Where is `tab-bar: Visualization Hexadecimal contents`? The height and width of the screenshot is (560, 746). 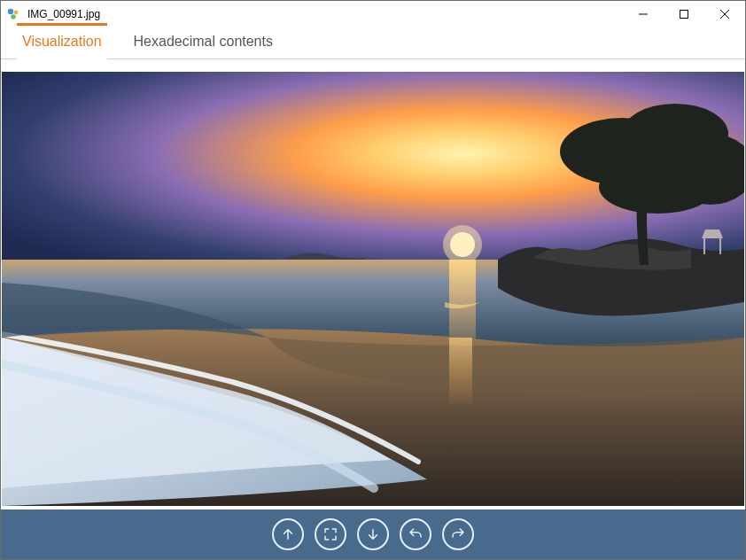 tab-bar: Visualization Hexadecimal contents is located at coordinates (373, 43).